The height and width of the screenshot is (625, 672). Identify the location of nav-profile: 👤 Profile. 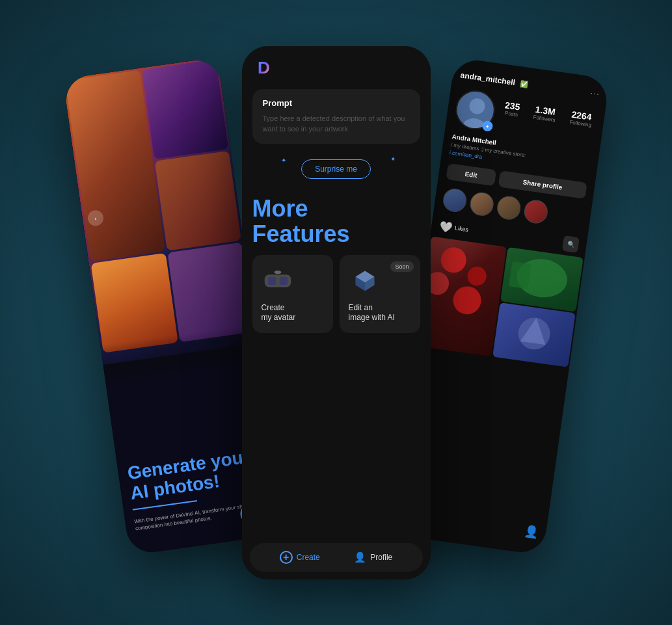
(373, 557).